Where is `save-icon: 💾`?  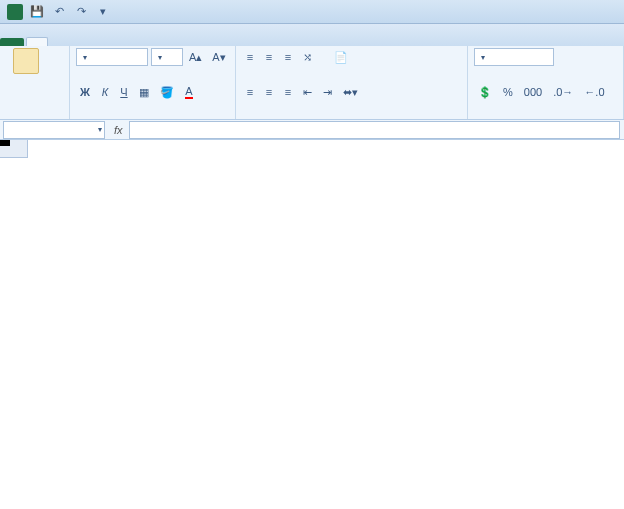 save-icon: 💾 is located at coordinates (37, 12).